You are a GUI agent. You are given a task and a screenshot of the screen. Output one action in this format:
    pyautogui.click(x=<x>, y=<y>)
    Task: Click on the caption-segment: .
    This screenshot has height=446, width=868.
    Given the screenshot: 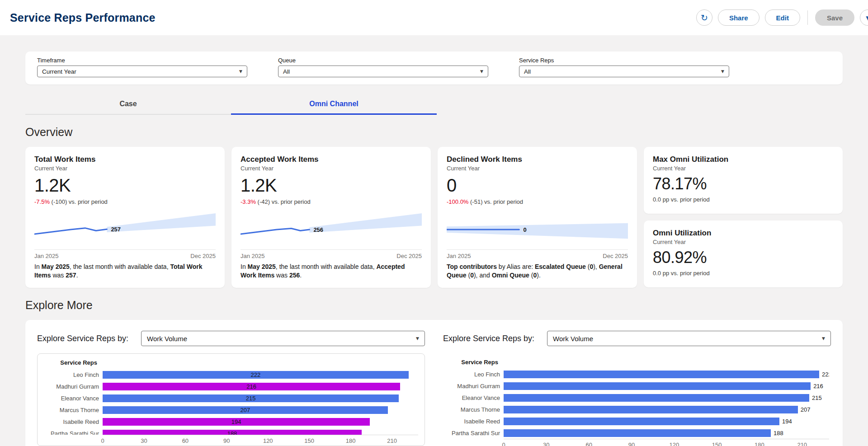 What is the action you would take?
    pyautogui.click(x=301, y=275)
    